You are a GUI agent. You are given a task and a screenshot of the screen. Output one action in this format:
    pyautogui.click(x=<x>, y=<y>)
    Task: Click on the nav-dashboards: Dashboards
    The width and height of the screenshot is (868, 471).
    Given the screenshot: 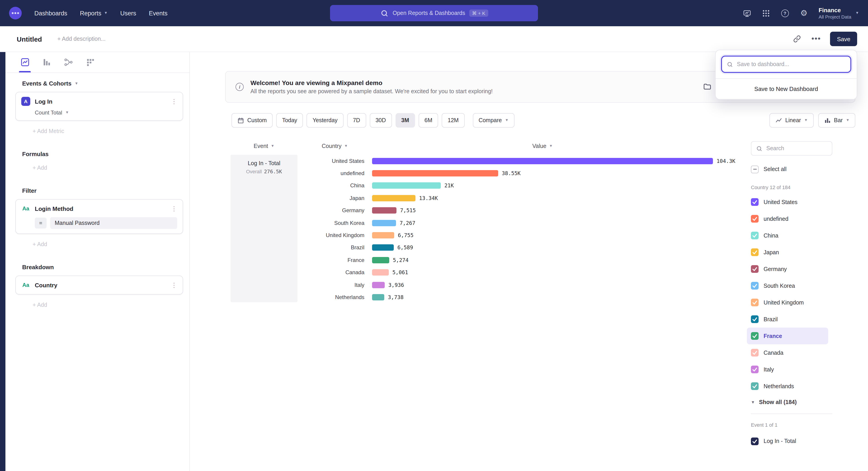 What is the action you would take?
    pyautogui.click(x=51, y=13)
    